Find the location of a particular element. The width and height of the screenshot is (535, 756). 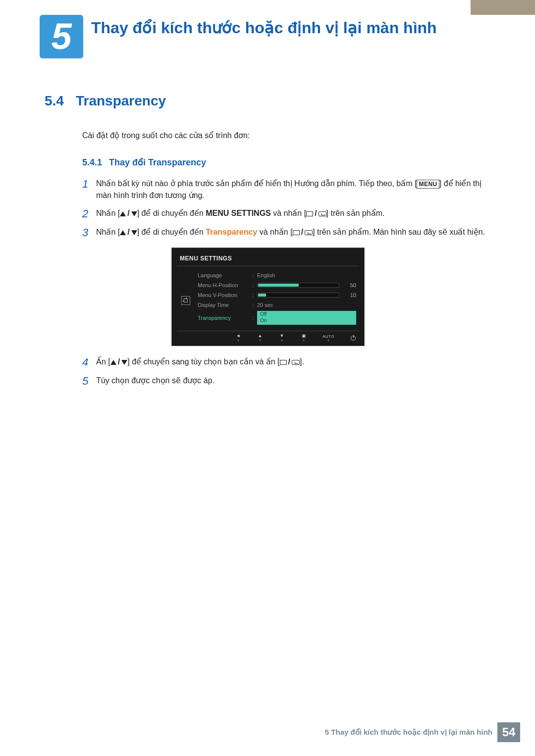

footer-text: 5 Thay đổi kích thước hoặc định vị lại m… is located at coordinates (409, 732).